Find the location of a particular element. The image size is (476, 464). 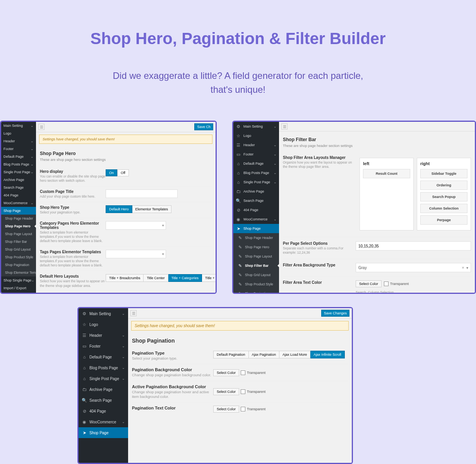

sidebar-item-404: 404 Page is located at coordinates (19, 195).